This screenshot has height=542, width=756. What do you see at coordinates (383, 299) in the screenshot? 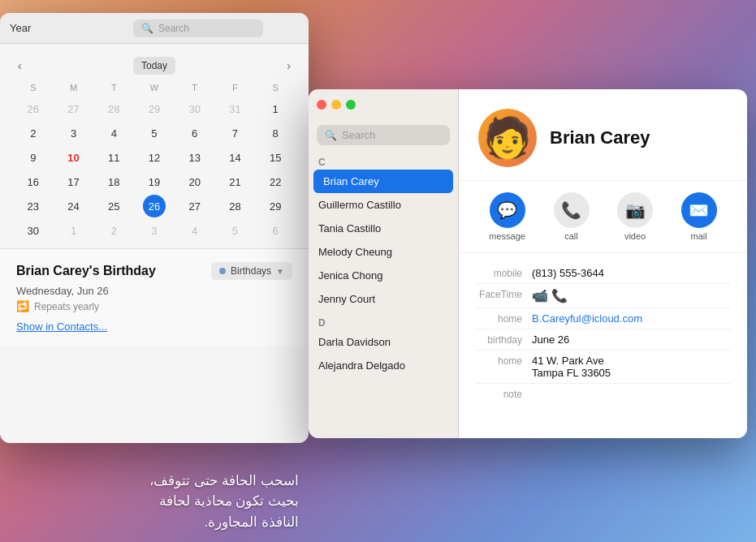
I see `contact-item-jenny-court: Jenny Court` at bounding box center [383, 299].